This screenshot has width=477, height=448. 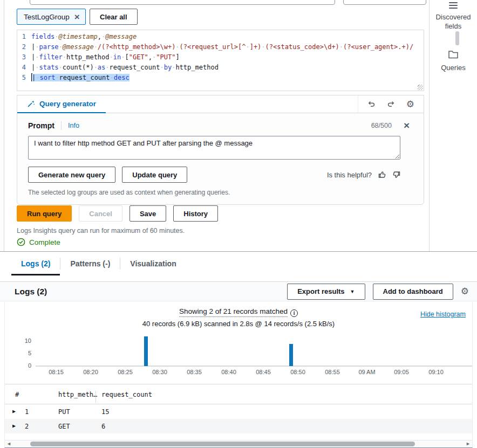 I want to click on code-line: 4|·stats·count(*)·as·request_count·by·ht…, so click(x=220, y=68).